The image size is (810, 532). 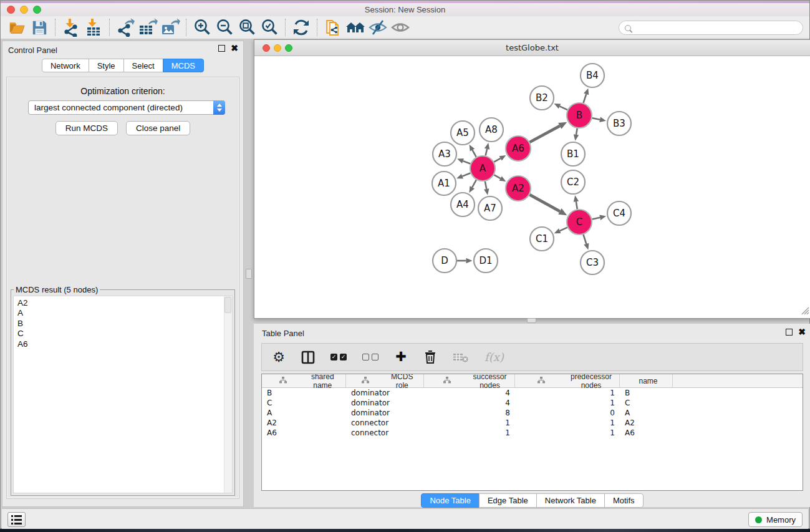 I want to click on resize-grip-icon, so click(x=805, y=312).